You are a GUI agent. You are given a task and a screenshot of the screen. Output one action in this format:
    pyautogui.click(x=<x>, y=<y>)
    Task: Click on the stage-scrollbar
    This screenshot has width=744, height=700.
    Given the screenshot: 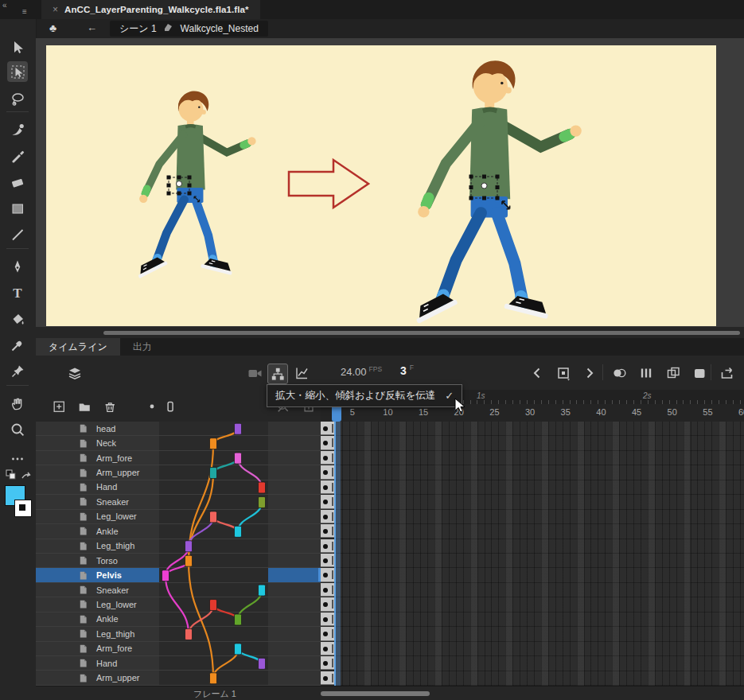 What is the action you would take?
    pyautogui.click(x=390, y=332)
    